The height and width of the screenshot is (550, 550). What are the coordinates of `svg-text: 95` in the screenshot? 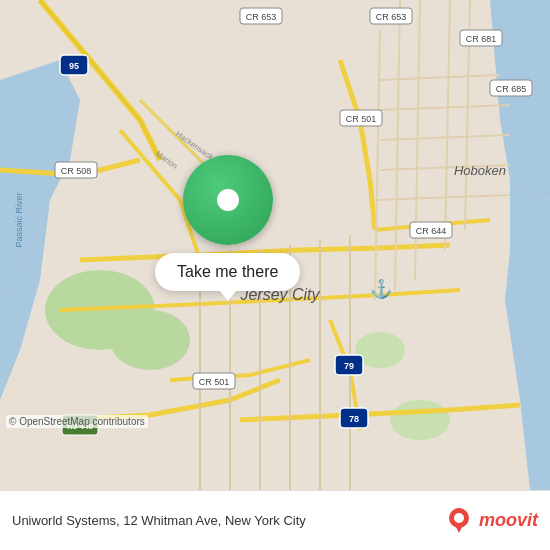 It's located at (74, 66).